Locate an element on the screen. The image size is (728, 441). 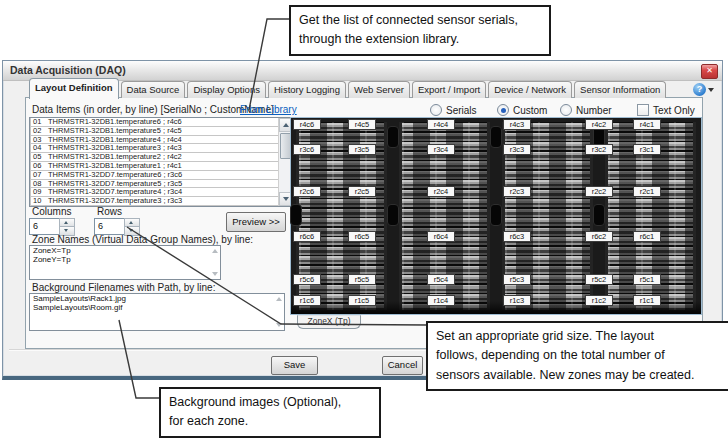
callout-library-note: Get the list of connected sensor serials… is located at coordinates (420, 30).